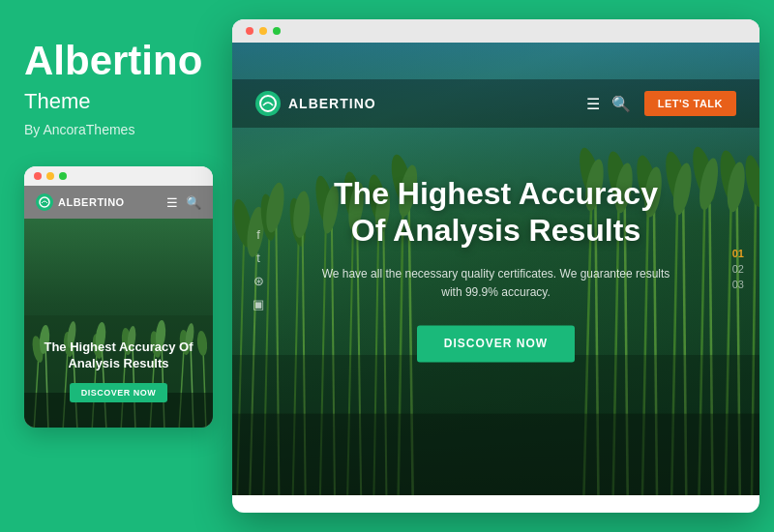  I want to click on theme-label: Theme, so click(116, 102).